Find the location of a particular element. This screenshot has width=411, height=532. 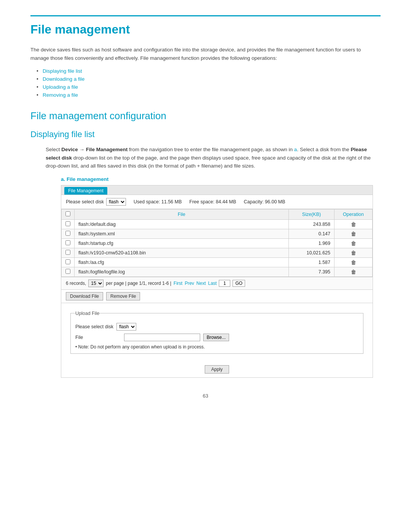

upload-note: Note: Do not perform any operation when … is located at coordinates (217, 347).